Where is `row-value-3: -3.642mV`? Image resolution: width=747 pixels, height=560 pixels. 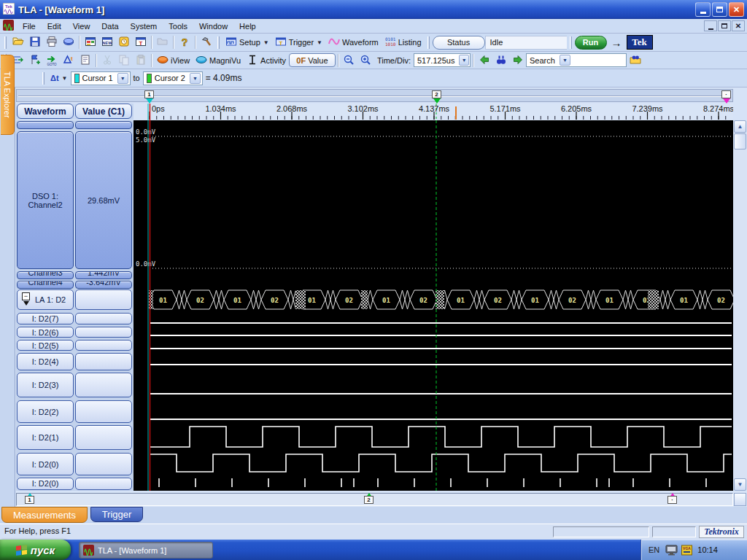
row-value-3: -3.642mV is located at coordinates (104, 284).